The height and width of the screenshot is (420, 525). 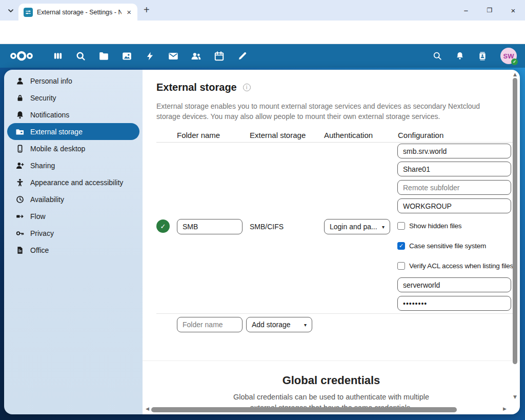 I want to click on row-divider, so click(x=334, y=314).